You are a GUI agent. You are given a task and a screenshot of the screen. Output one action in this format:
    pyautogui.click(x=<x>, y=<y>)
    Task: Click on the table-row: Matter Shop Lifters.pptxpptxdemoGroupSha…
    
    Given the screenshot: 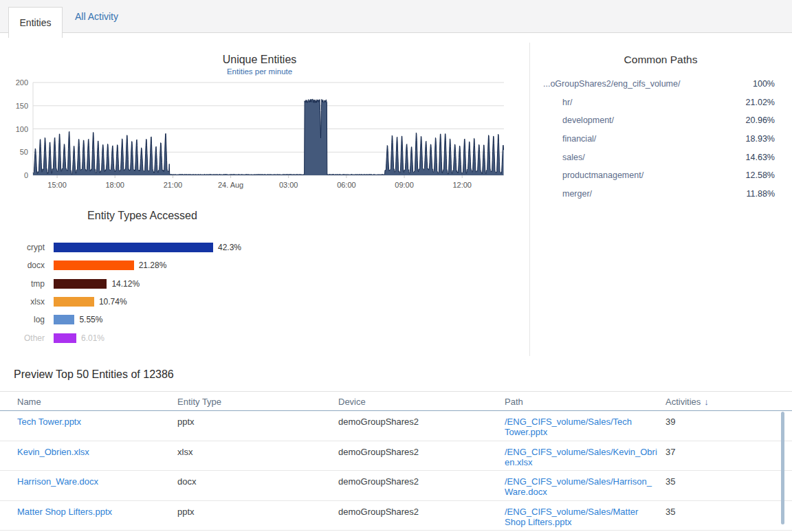 What is the action you would take?
    pyautogui.click(x=396, y=516)
    